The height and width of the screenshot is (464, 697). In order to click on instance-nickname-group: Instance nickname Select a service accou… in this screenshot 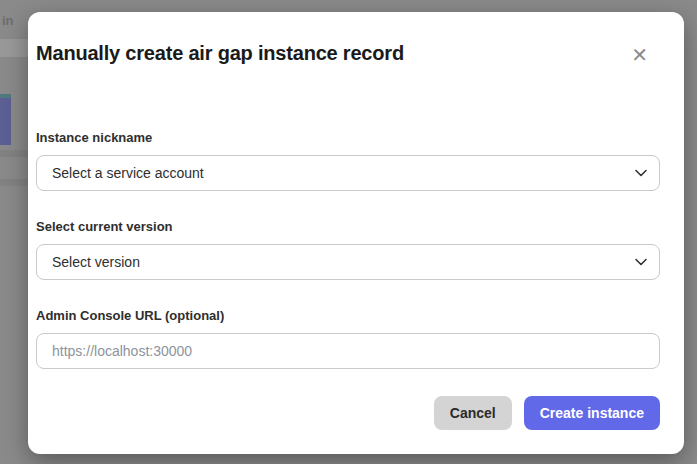, I will do `click(348, 160)`.